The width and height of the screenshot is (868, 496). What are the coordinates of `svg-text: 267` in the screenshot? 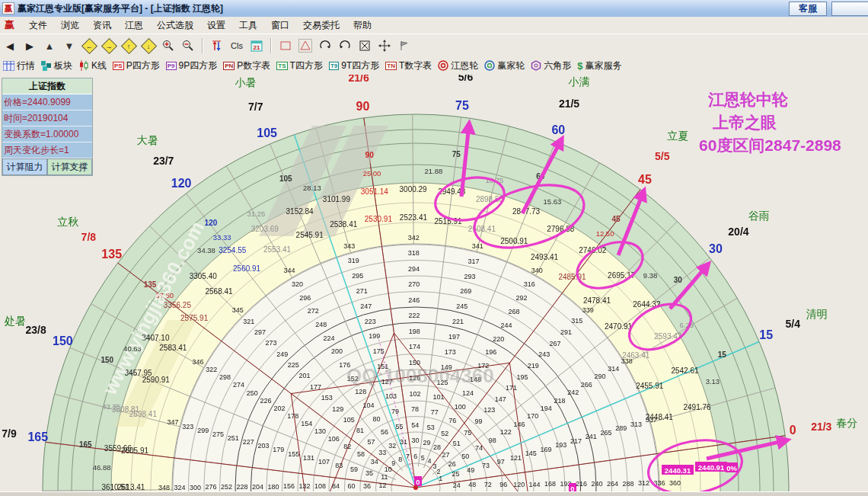 It's located at (556, 344).